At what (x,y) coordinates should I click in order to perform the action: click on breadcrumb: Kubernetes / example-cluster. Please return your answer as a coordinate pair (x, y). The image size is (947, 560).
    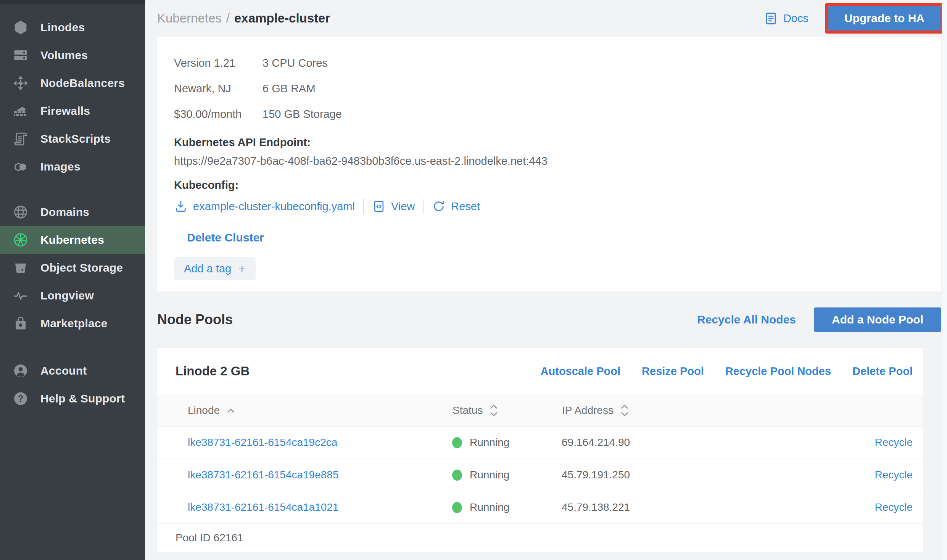
    Looking at the image, I should click on (243, 18).